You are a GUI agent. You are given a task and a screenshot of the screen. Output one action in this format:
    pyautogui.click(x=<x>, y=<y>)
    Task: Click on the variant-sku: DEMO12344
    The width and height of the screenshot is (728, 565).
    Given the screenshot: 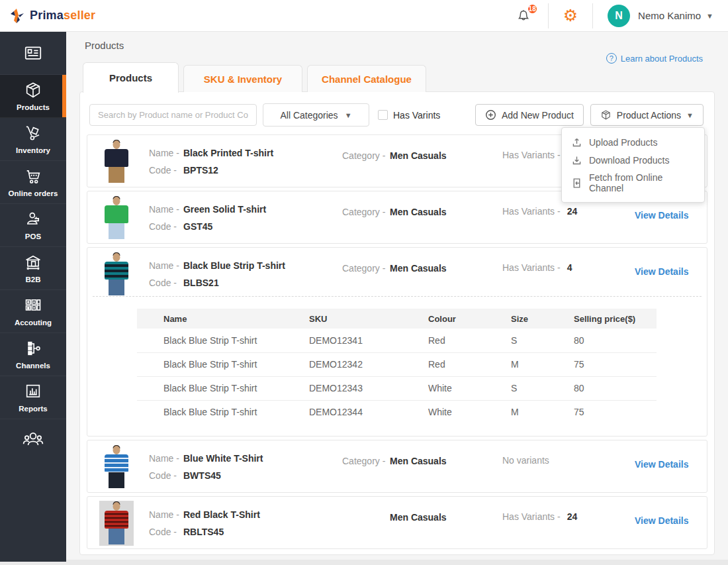 What is the action you would take?
    pyautogui.click(x=369, y=412)
    